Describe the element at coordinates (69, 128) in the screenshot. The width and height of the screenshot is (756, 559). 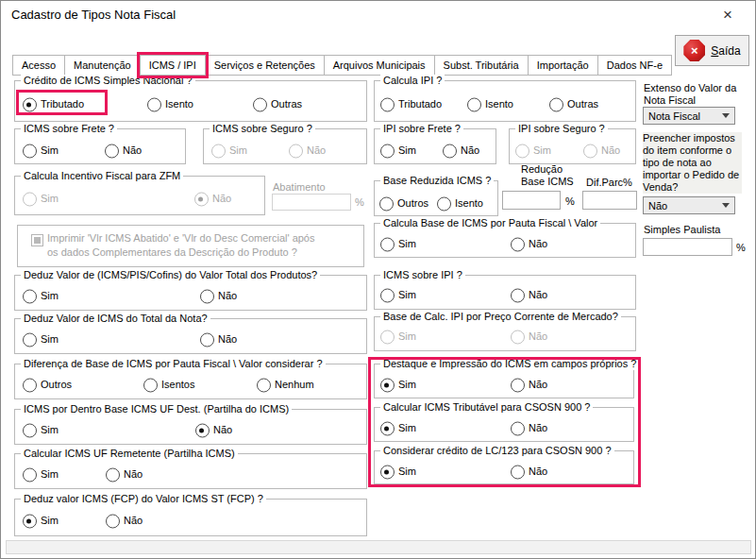
I see `group-title: ICMS sobre Frete ?` at that location.